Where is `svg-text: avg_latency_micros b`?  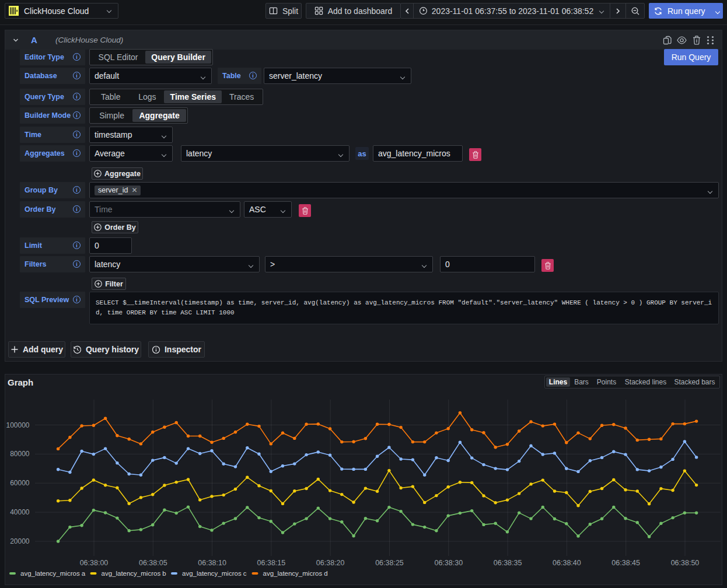 svg-text: avg_latency_micros b is located at coordinates (134, 573).